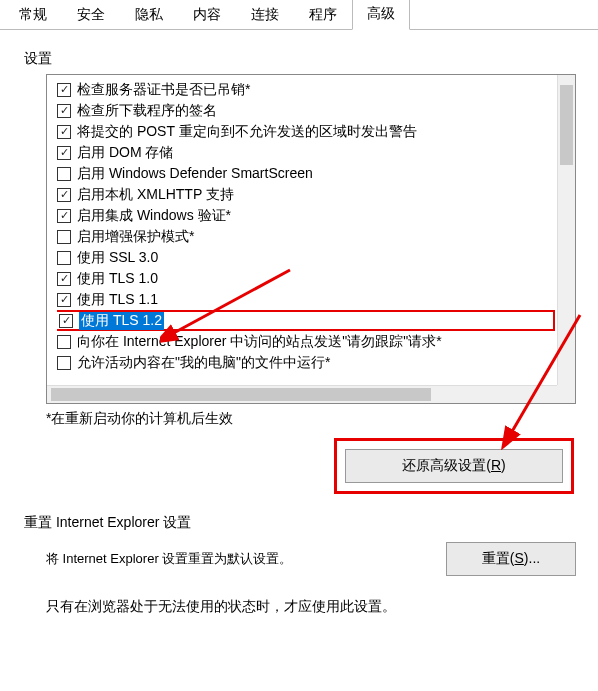 The height and width of the screenshot is (691, 598). What do you see at coordinates (136, 237) in the screenshot?
I see `setting-label: 启用增强保护模式*` at bounding box center [136, 237].